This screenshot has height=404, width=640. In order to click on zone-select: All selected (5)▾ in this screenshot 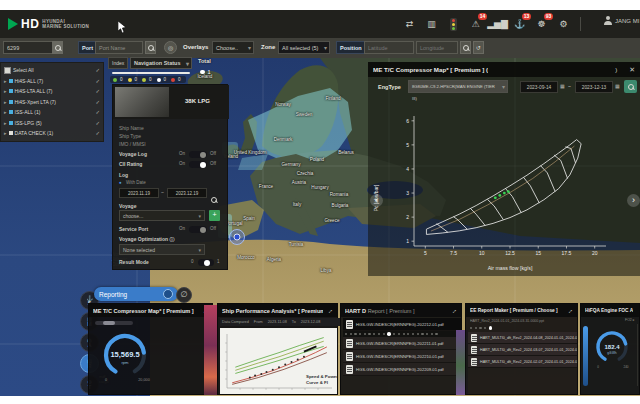, I will do `click(304, 48)`.